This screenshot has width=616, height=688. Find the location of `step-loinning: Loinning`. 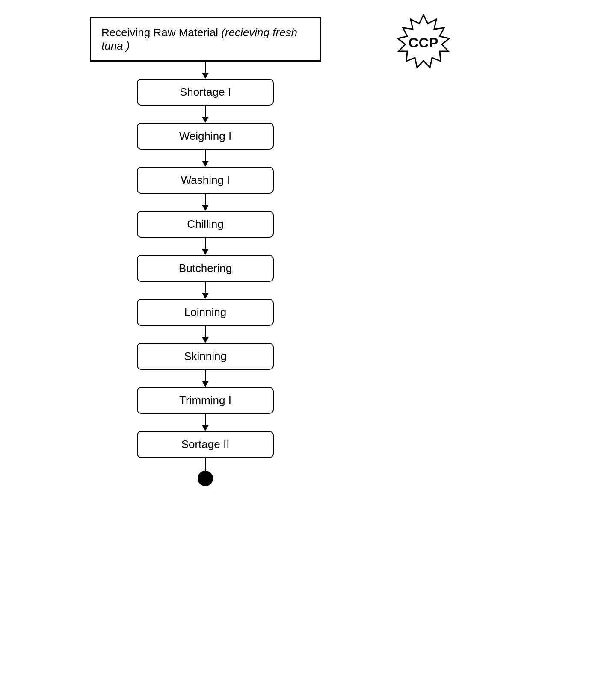

step-loinning: Loinning is located at coordinates (205, 312).